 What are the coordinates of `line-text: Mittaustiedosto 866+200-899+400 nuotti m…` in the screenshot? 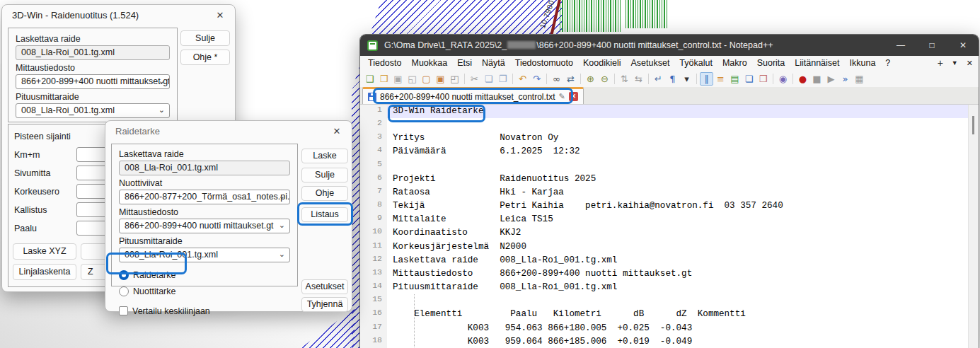 It's located at (678, 274).